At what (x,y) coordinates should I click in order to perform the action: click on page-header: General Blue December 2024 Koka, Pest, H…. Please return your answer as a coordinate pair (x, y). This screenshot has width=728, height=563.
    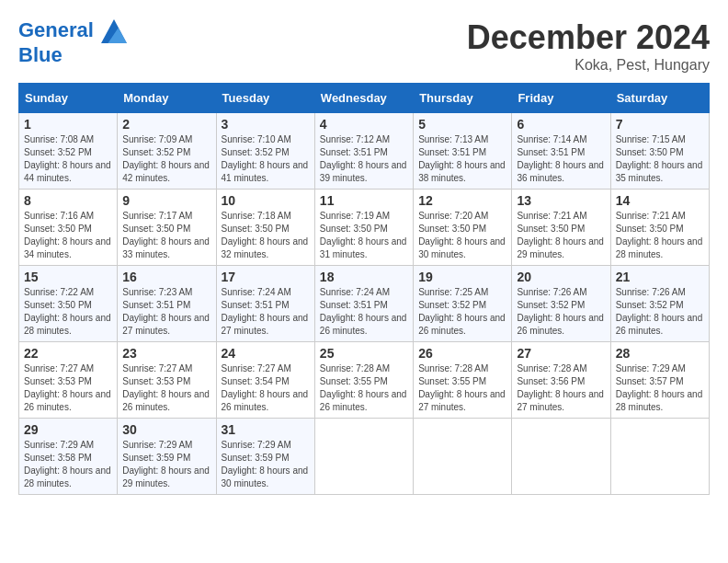
    Looking at the image, I should click on (364, 46).